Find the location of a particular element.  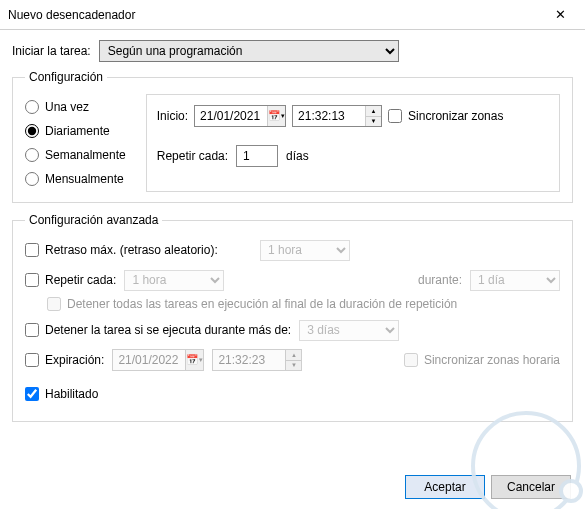

expire-checkbox: Expiración: is located at coordinates (64, 360).